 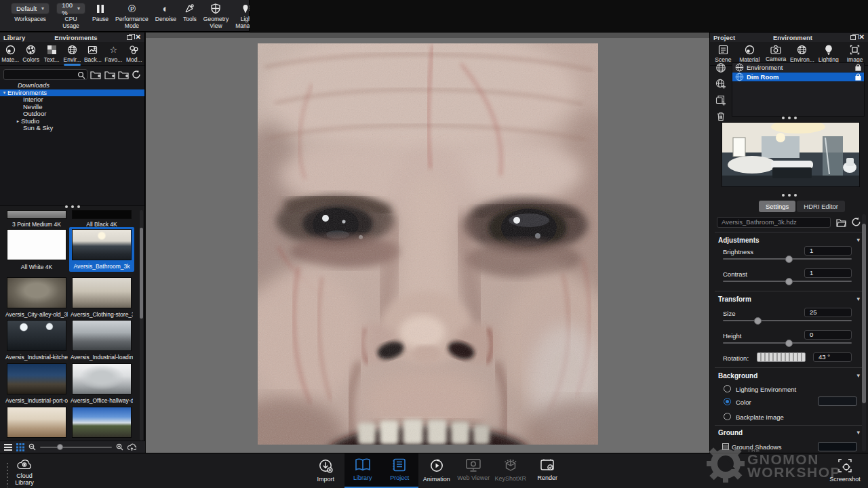 What do you see at coordinates (437, 470) in the screenshot?
I see `animation-button: Animation` at bounding box center [437, 470].